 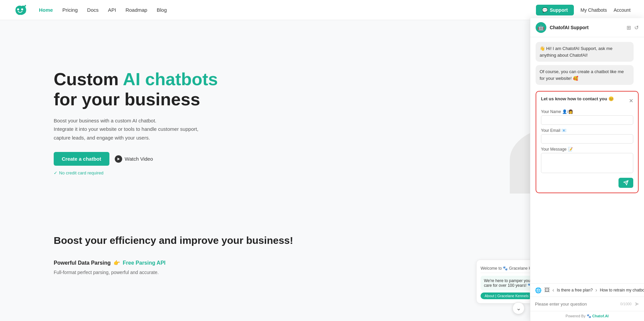 I want to click on widget-question-input, so click(x=576, y=304).